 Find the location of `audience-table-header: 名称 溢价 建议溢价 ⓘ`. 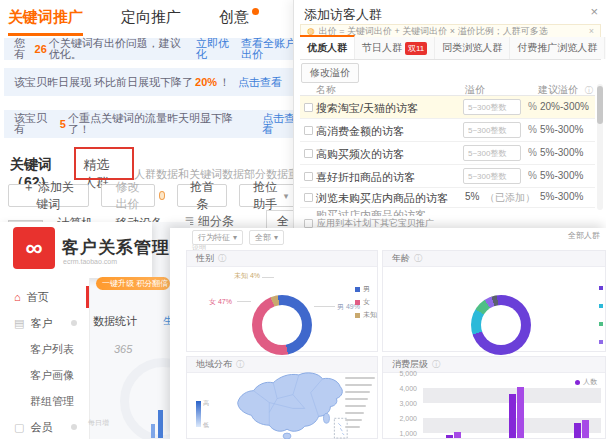

audience-table-header: 名称 溢价 建议溢价 ⓘ is located at coordinates (448, 89).